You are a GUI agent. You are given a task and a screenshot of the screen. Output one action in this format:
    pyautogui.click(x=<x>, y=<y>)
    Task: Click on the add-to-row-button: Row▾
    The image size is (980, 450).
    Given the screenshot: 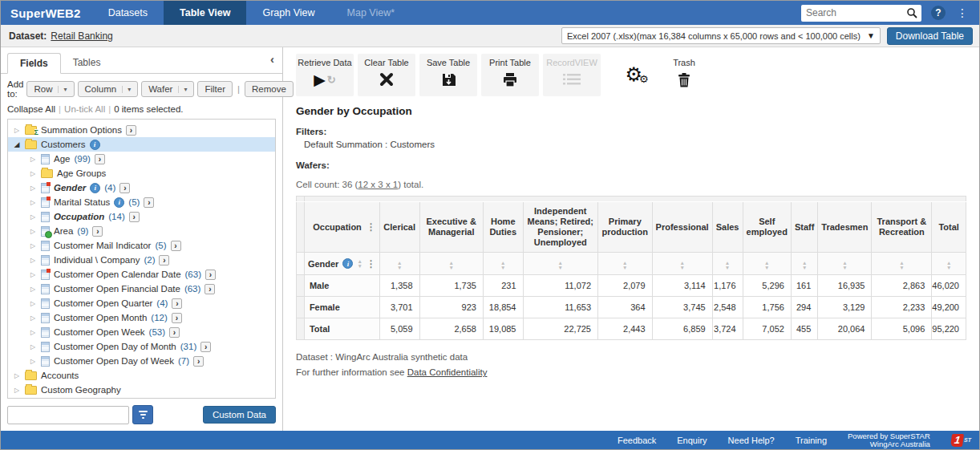 What is the action you would take?
    pyautogui.click(x=50, y=89)
    